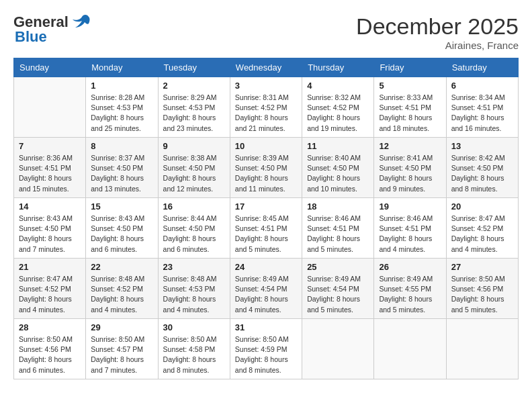  Describe the element at coordinates (50, 355) in the screenshot. I see `day-info: Sunrise: 8:50 AM Sunset: 4:56 PM Dayligh…` at that location.